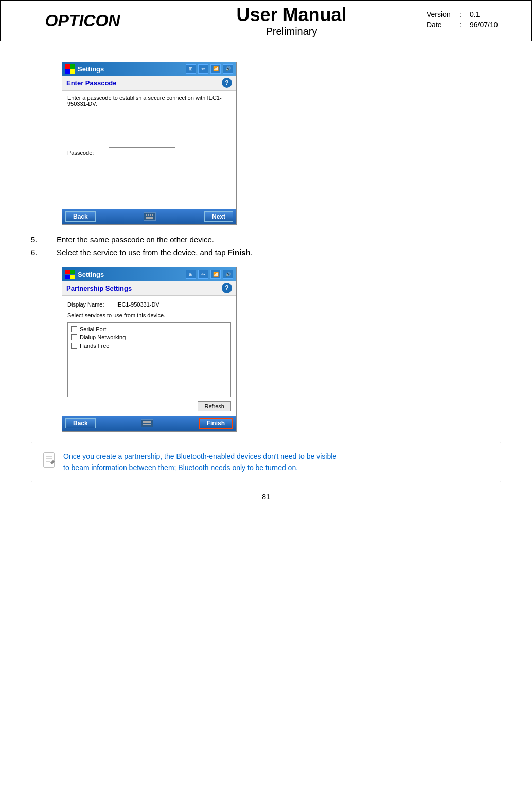 The image size is (532, 789). I want to click on service-2-row: Dialup Networking, so click(149, 337).